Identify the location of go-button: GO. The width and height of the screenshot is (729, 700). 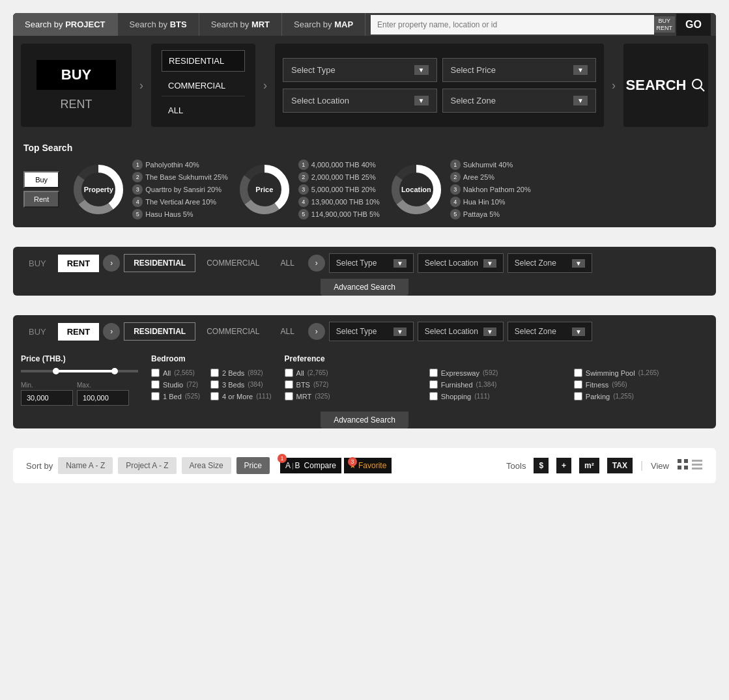
(693, 25).